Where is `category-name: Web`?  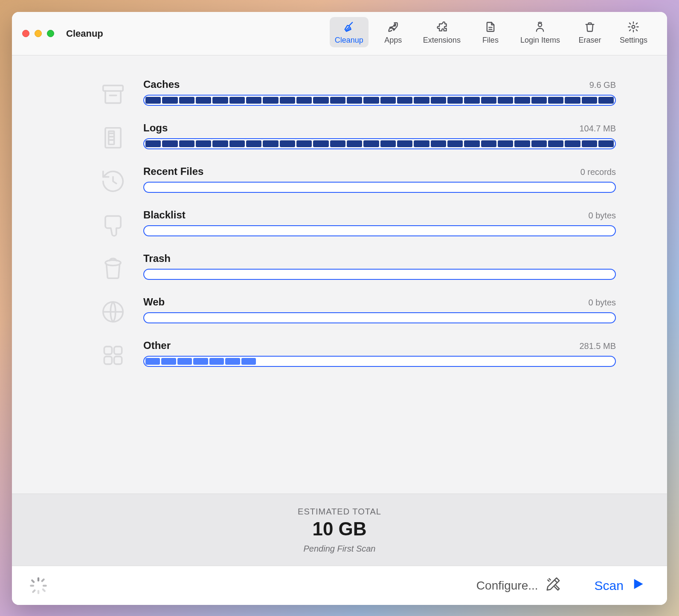
category-name: Web is located at coordinates (154, 302).